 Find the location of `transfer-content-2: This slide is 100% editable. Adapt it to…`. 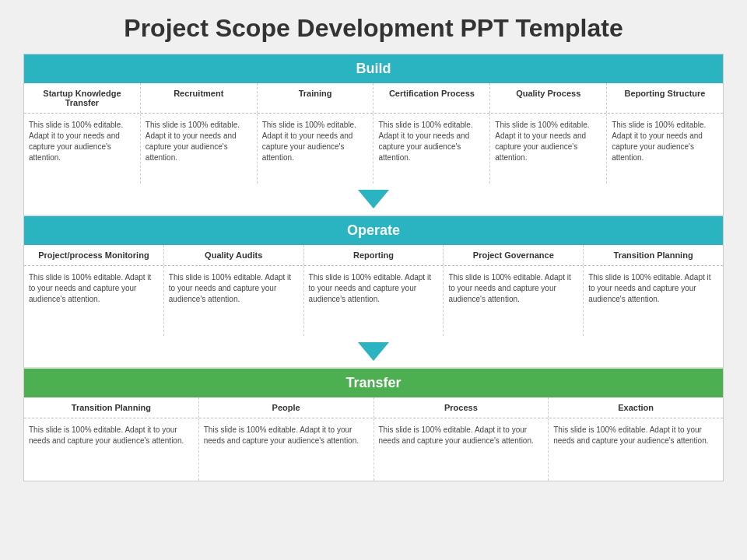

transfer-content-2: This slide is 100% editable. Adapt it to… is located at coordinates (286, 450).